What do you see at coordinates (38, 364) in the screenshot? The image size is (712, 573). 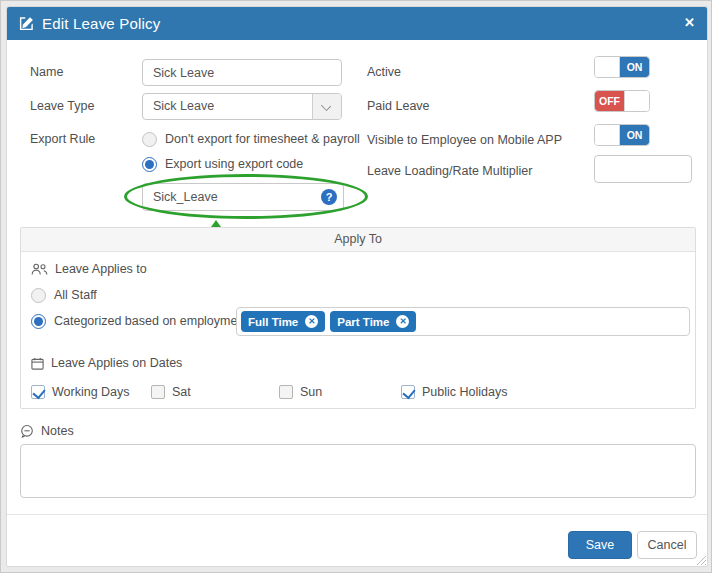 I see `calendar-icon` at bounding box center [38, 364].